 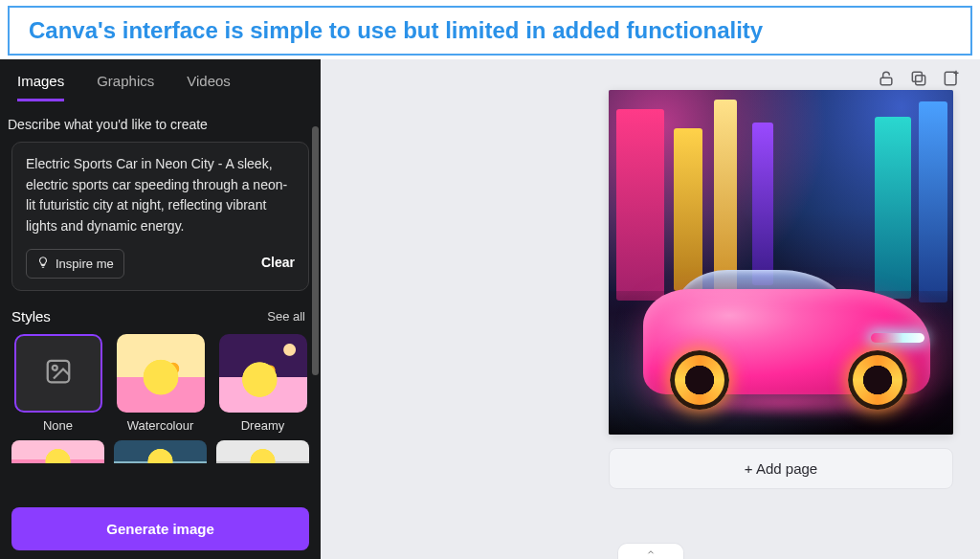 What do you see at coordinates (161, 528) in the screenshot?
I see `generate-button: Generate image` at bounding box center [161, 528].